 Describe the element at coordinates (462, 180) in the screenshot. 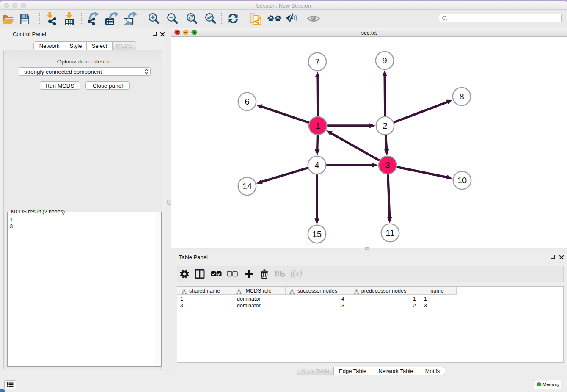

I see `svg-text: 10` at that location.